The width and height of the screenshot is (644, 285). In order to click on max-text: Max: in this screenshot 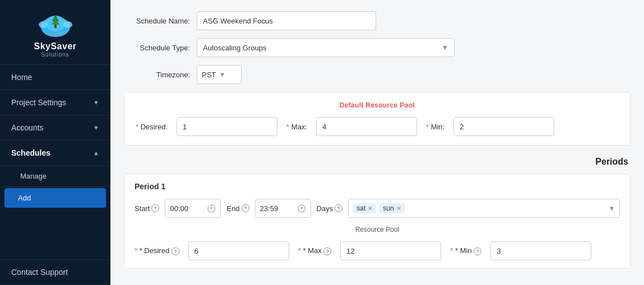, I will do `click(299, 127)`.